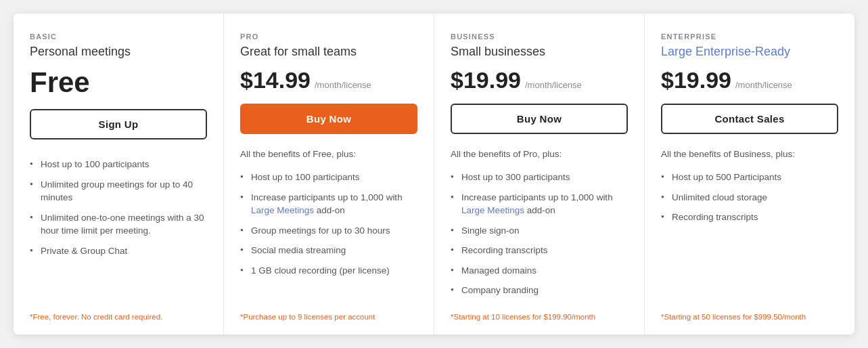 Image resolution: width=868 pixels, height=348 pixels. Describe the element at coordinates (750, 217) in the screenshot. I see `plan-feature-enterprise-2: Recording transcripts` at that location.